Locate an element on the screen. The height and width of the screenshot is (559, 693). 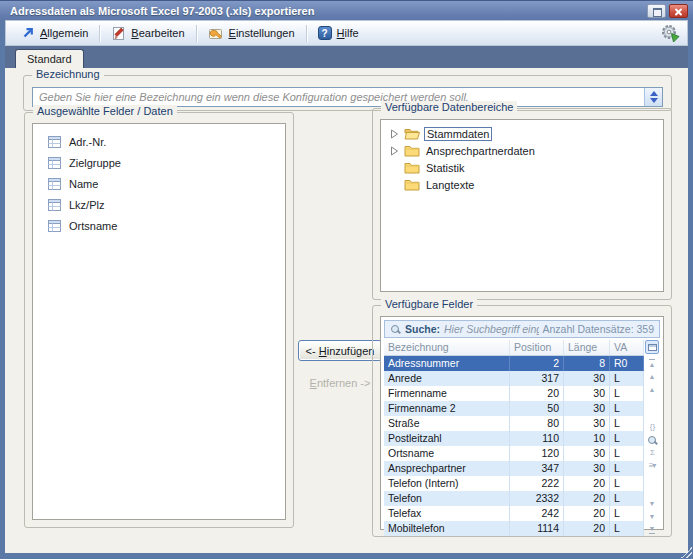
row-up-icon: ▲ is located at coordinates (652, 376).